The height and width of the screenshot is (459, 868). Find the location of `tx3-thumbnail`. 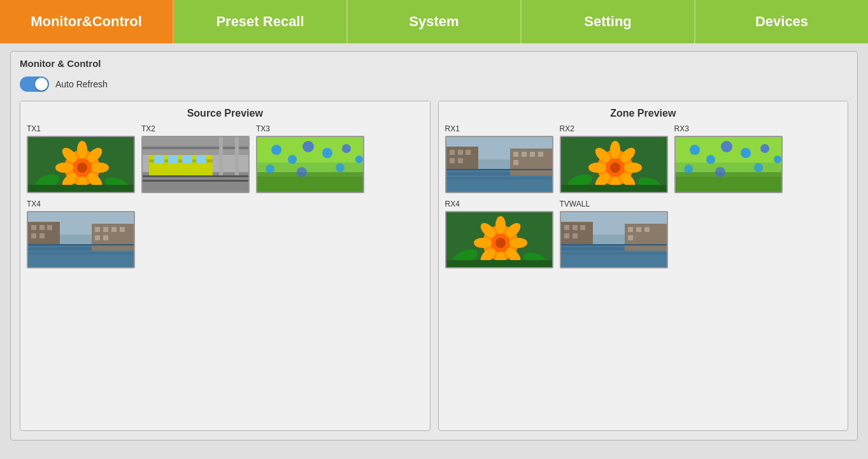

tx3-thumbnail is located at coordinates (310, 164).